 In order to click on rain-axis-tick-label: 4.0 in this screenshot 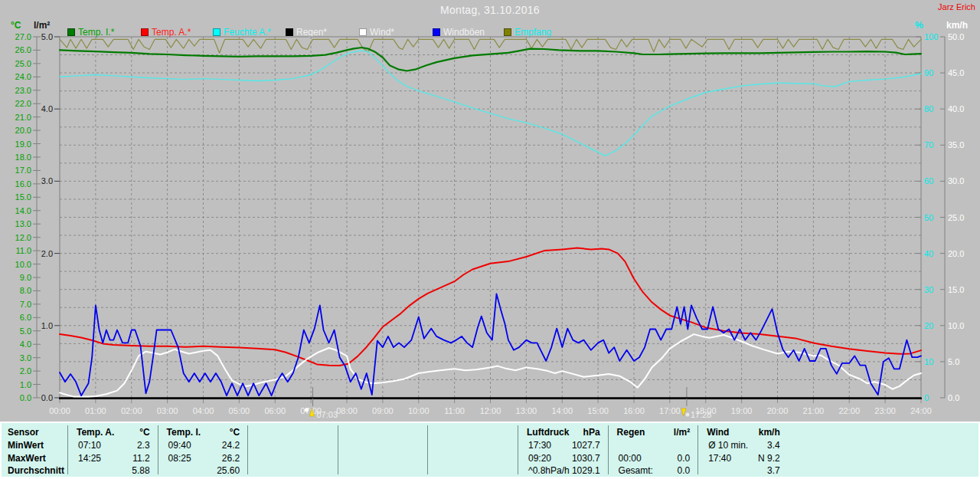, I will do `click(47, 109)`.